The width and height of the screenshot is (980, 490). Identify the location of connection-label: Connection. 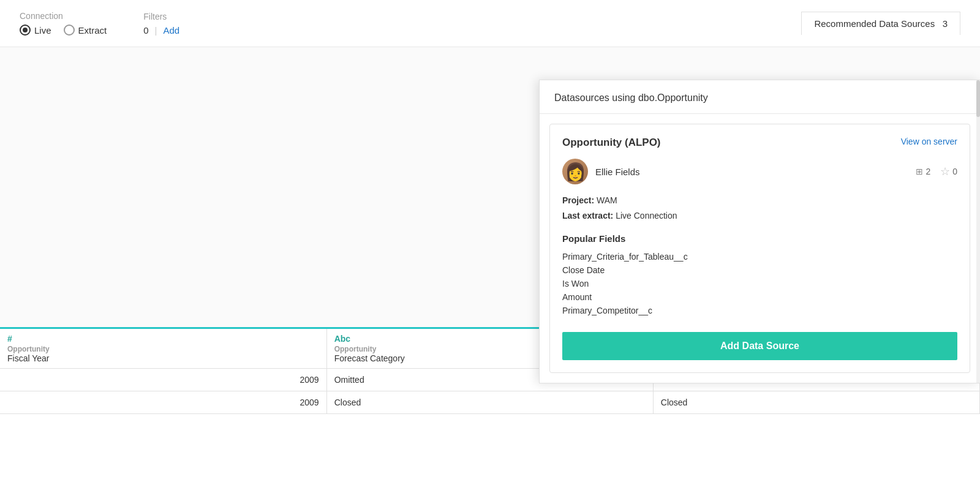
(63, 16).